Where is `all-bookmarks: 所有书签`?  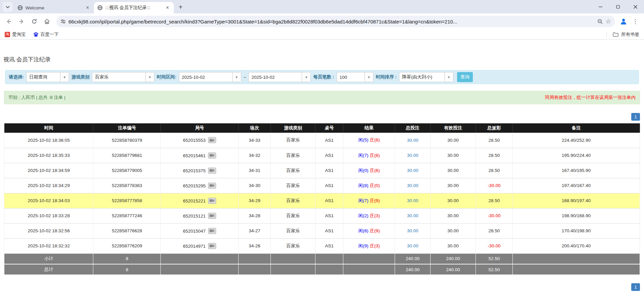
all-bookmarks: 所有书签 is located at coordinates (623, 35).